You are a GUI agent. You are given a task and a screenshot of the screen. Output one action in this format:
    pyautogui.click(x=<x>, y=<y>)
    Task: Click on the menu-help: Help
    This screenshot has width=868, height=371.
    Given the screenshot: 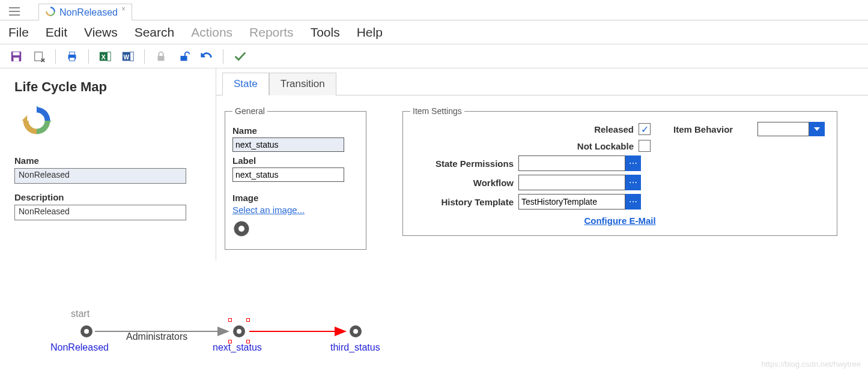 What is the action you would take?
    pyautogui.click(x=370, y=32)
    